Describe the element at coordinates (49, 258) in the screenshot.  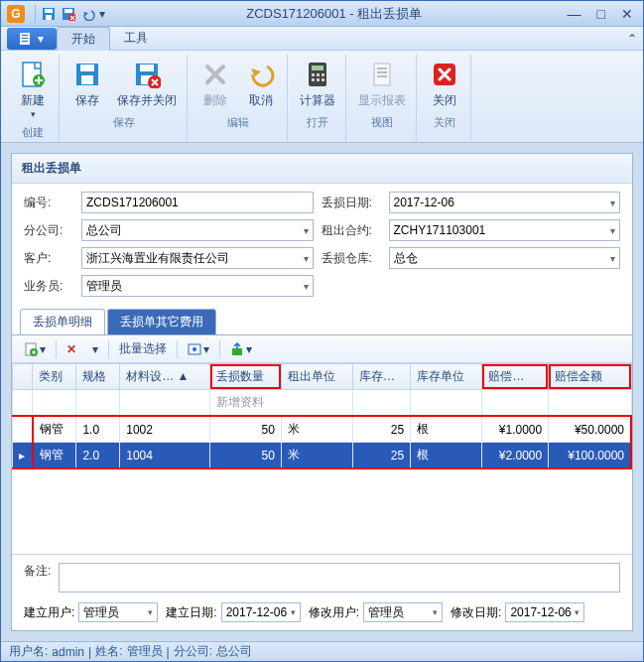
I see `form-label: 客户:` at that location.